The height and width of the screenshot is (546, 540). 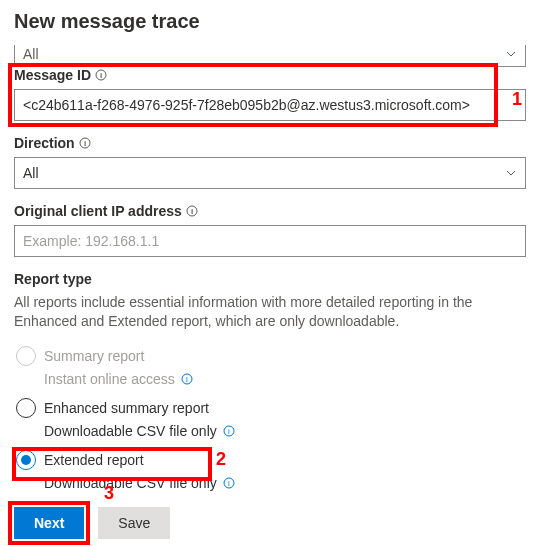 What do you see at coordinates (285, 483) in the screenshot?
I see `radio-extended-sub: Downloadable CSV file only i` at bounding box center [285, 483].